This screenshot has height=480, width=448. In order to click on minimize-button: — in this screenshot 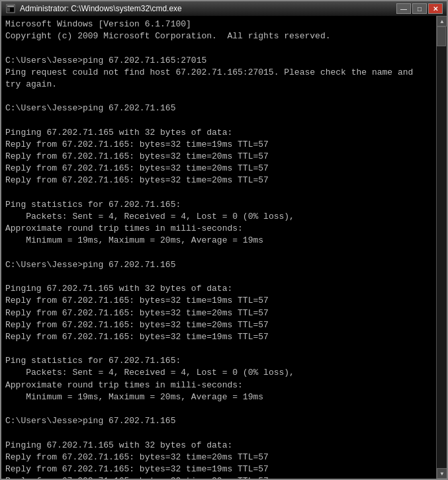, I will do `click(404, 9)`.